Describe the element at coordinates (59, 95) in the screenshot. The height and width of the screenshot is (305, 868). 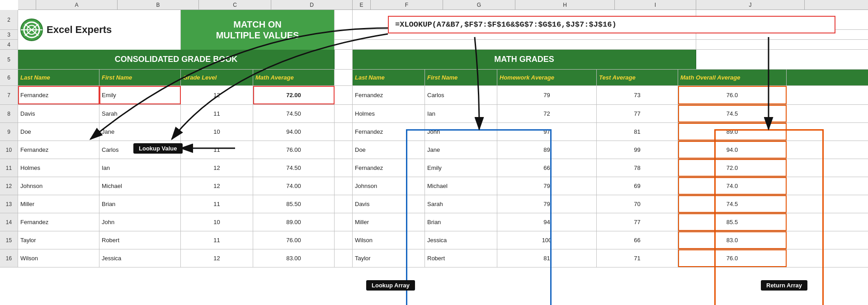
I see `cell-A7: Fernandez` at that location.